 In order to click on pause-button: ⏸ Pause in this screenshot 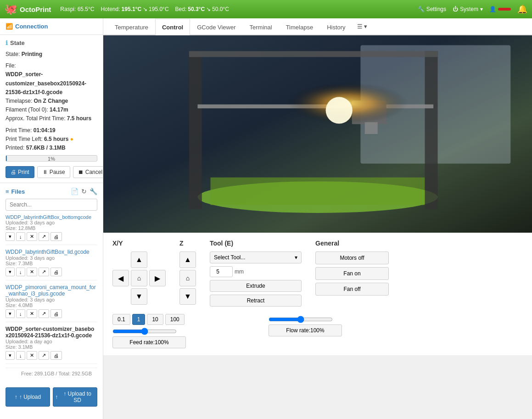, I will do `click(54, 172)`.